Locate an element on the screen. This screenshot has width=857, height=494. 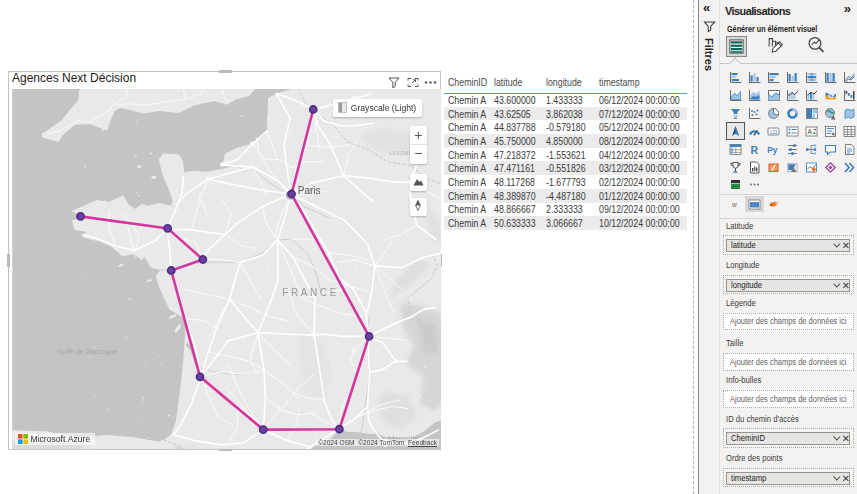
svg-text: A is located at coordinates (810, 132).